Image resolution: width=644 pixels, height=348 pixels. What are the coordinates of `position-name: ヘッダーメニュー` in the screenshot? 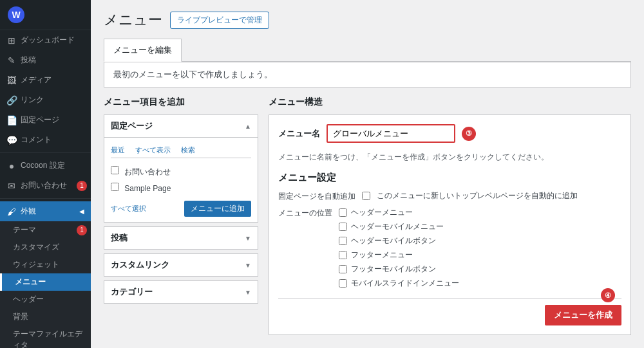 It's located at (382, 212).